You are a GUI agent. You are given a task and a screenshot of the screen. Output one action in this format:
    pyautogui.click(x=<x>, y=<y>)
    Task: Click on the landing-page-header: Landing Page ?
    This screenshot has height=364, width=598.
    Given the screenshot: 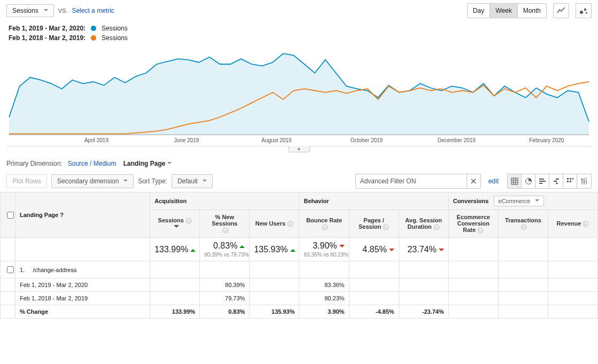 What is the action you would take?
    pyautogui.click(x=83, y=215)
    